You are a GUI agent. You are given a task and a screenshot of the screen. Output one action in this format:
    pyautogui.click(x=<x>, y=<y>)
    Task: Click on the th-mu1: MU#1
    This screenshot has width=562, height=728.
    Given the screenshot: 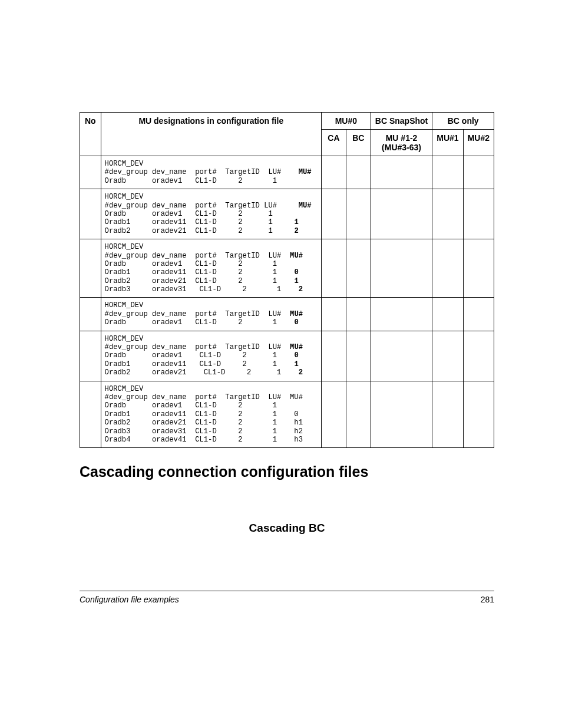 What is the action you would take?
    pyautogui.click(x=448, y=143)
    